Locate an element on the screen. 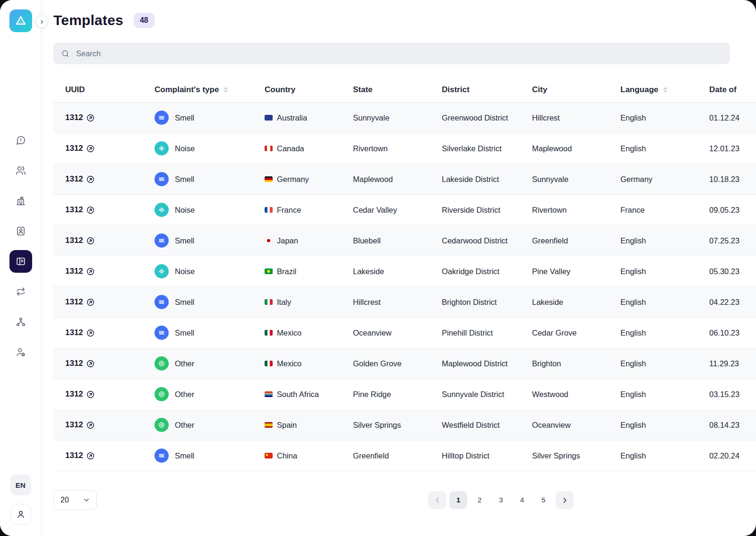  pager: 12345 is located at coordinates (501, 500).